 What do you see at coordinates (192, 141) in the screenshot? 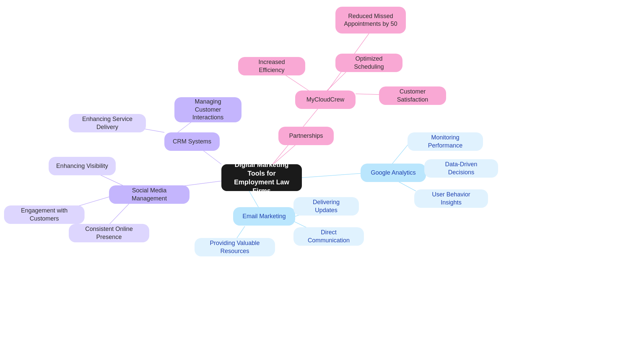
I see `crm-systems-node: CRM Systems` at bounding box center [192, 141].